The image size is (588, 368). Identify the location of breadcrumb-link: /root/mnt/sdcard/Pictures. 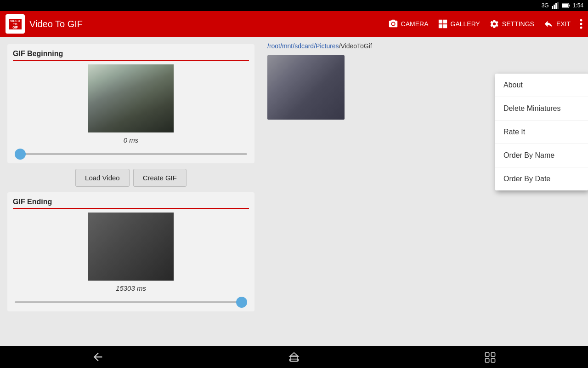
(303, 46).